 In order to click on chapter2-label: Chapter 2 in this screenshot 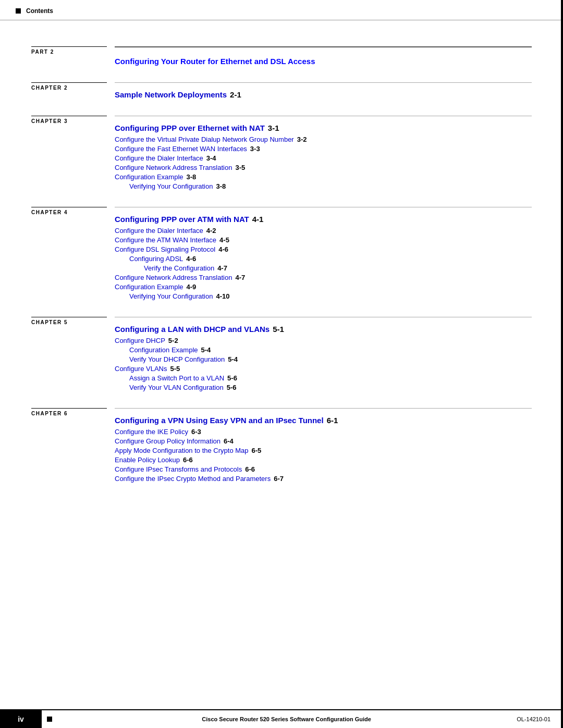, I will do `click(73, 97)`.